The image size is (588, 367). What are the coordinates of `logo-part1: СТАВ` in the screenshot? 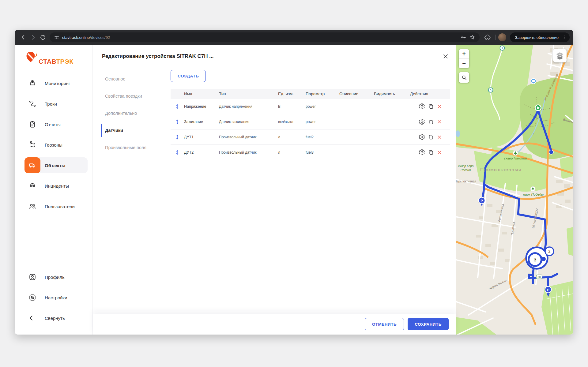 It's located at (47, 61).